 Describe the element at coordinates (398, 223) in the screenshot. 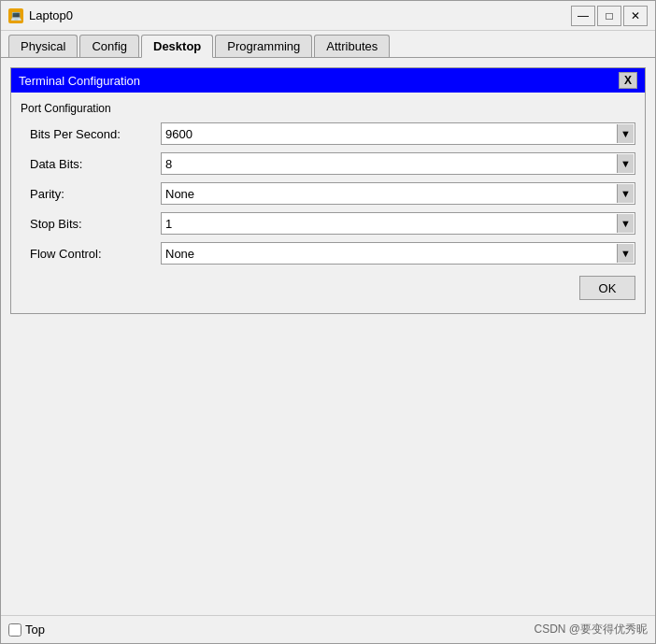

I see `stop-bits-wrapper: 1 1.5 2 ▼` at that location.